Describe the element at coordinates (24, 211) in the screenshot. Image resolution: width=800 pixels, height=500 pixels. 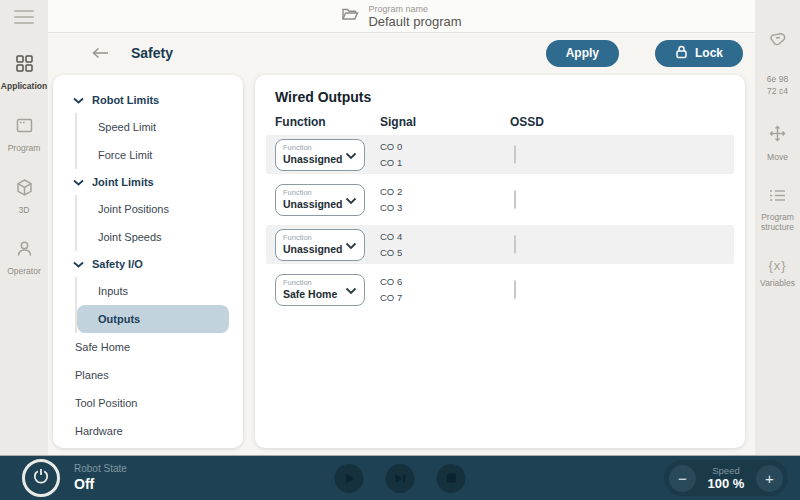
I see `sidebar-item-label: 3D` at that location.